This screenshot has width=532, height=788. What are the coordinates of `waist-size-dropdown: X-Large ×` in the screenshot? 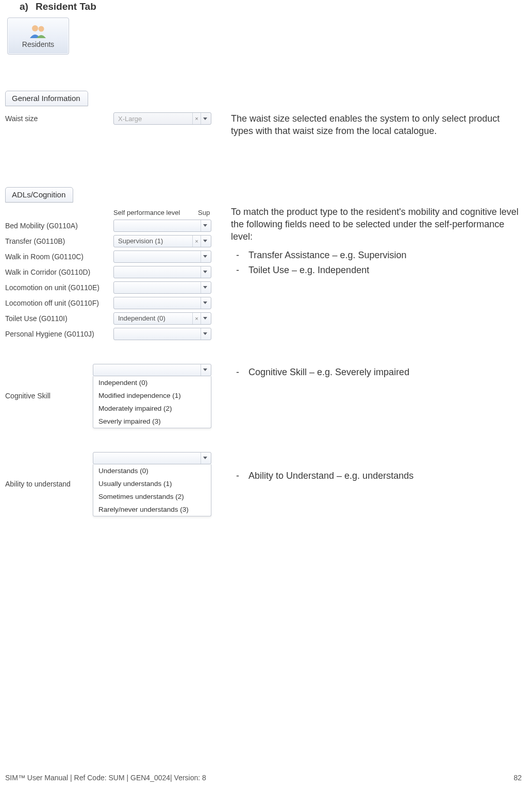 It's located at (162, 119).